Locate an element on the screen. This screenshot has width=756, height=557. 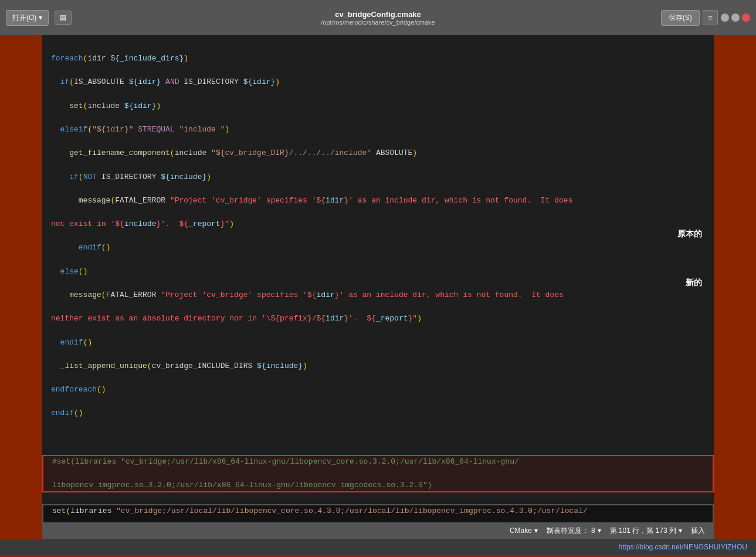
lang-dropdown-arrow: ▾ is located at coordinates (536, 531).